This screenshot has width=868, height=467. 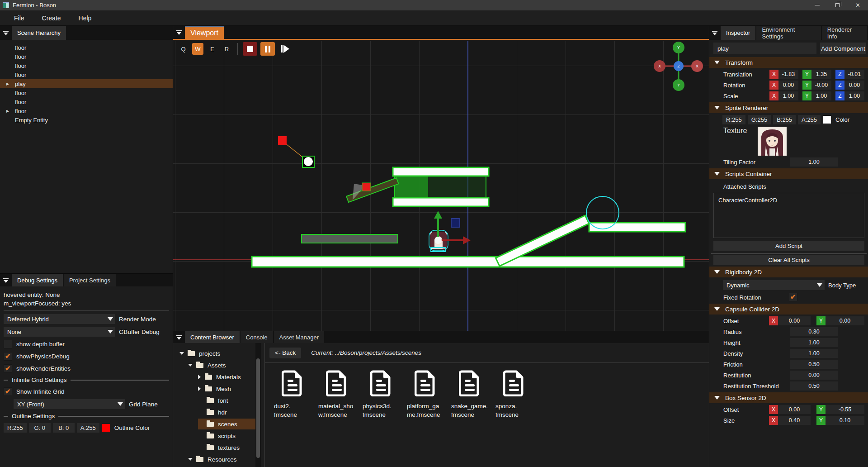 I want to click on scale-x-field: 1.00, so click(x=788, y=96).